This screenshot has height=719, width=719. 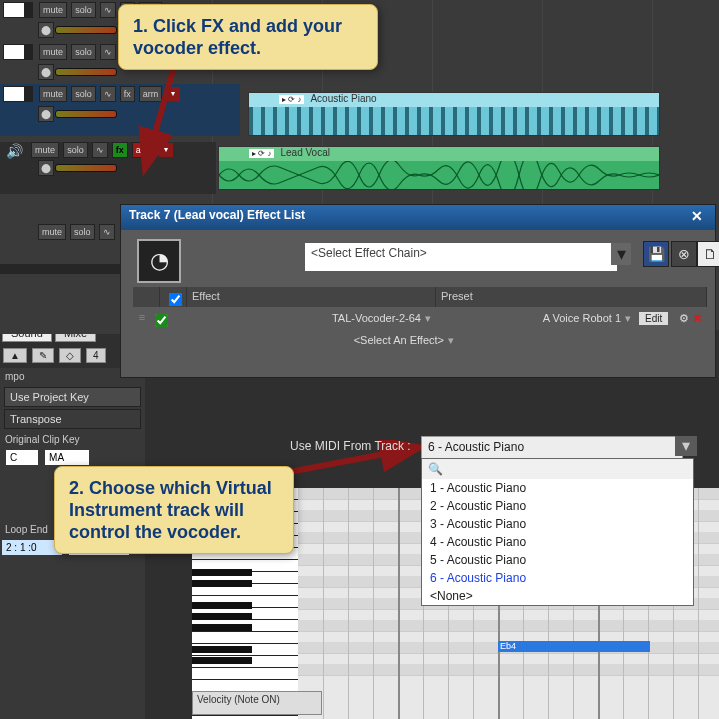 What do you see at coordinates (558, 596) in the screenshot?
I see `midi-option: <None>` at bounding box center [558, 596].